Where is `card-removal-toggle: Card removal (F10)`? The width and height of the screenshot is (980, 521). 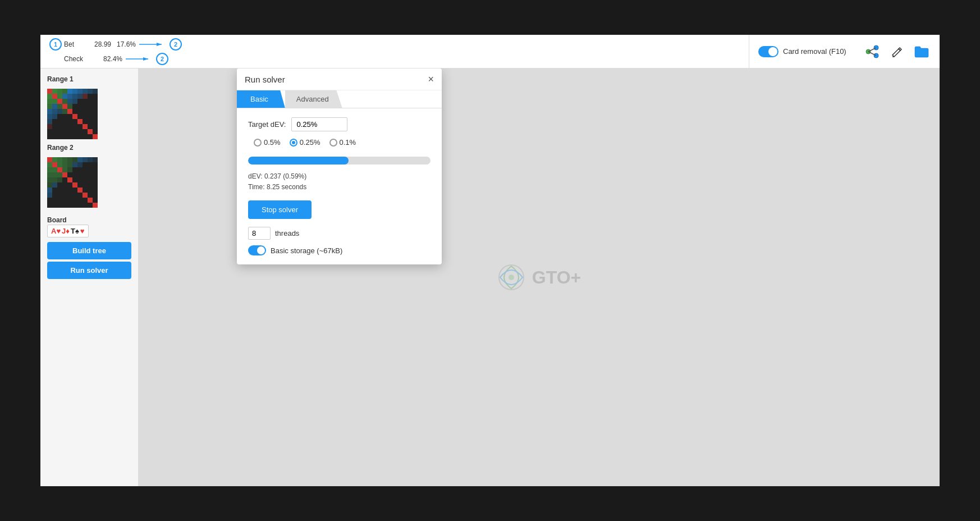
card-removal-toggle: Card removal (F10) is located at coordinates (803, 52).